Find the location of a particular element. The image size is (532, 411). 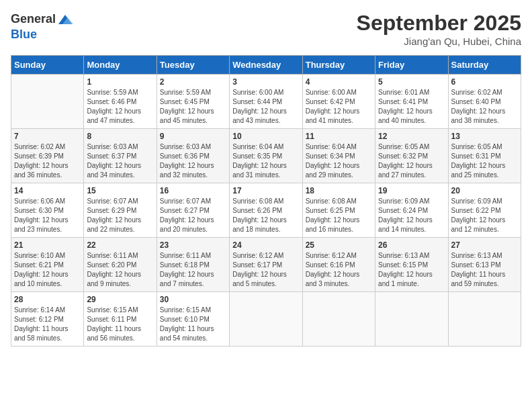

day-number: 23 is located at coordinates (193, 245).